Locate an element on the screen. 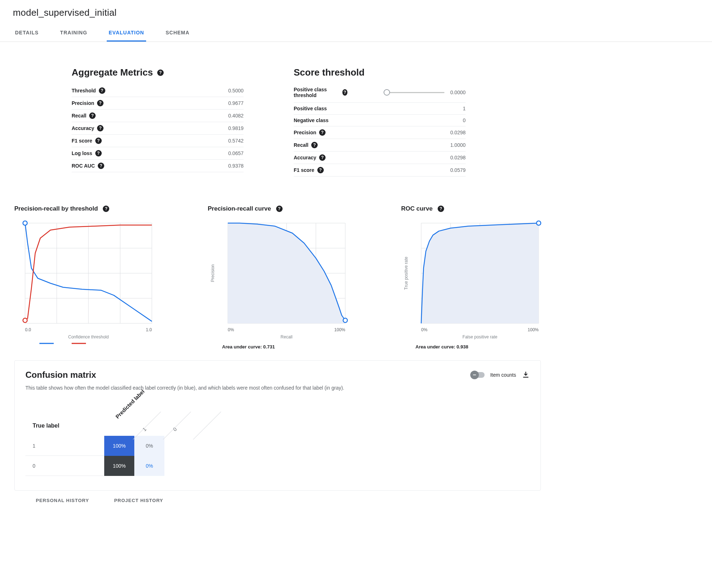 The height and width of the screenshot is (588, 712). pr-curve-chart: Precision-recall curve ? 0%100%RecallPre… is located at coordinates (294, 277).